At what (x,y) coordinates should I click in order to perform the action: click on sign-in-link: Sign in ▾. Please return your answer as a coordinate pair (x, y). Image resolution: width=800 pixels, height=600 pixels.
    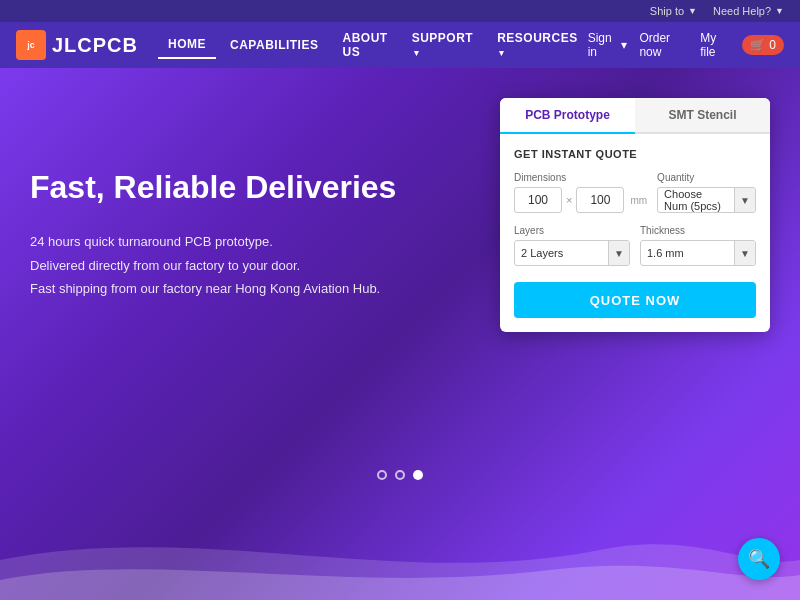
    Looking at the image, I should click on (608, 45).